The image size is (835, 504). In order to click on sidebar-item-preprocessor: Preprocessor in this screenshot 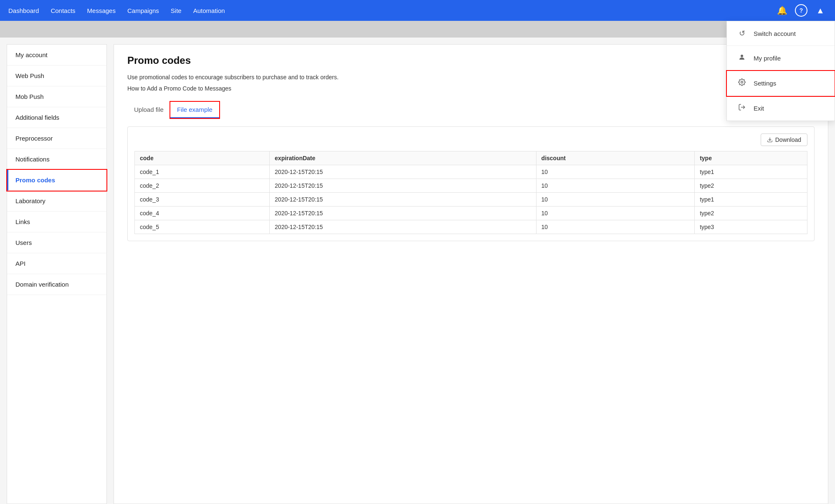, I will do `click(57, 139)`.